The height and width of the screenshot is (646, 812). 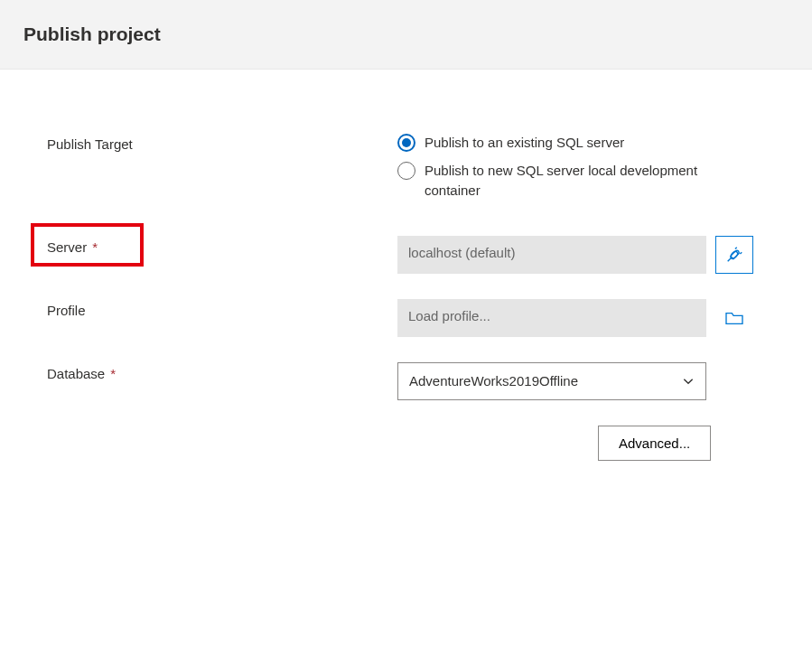 I want to click on actions-row: Advanced..., so click(x=412, y=443).